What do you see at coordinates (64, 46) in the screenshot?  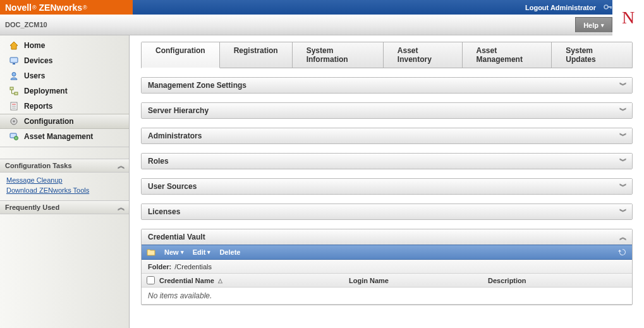 I see `nav-item-home: Home` at bounding box center [64, 46].